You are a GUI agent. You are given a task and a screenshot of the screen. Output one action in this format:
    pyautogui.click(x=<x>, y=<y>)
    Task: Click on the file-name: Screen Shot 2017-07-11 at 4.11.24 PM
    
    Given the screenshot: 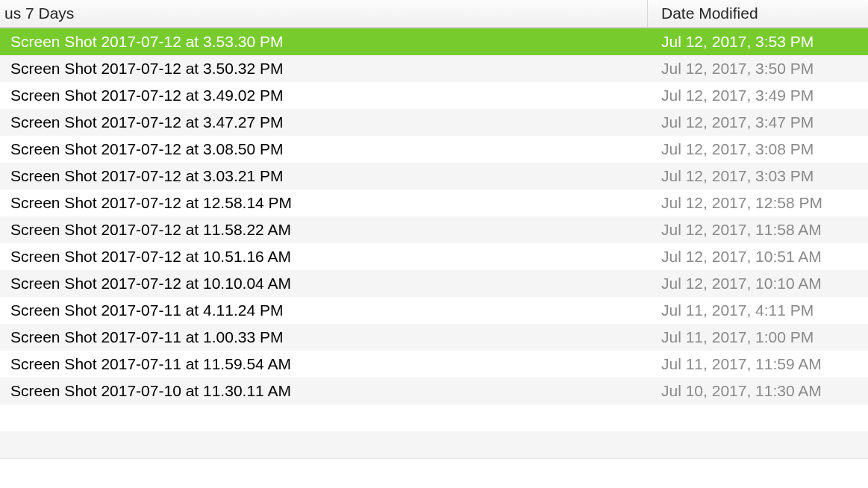 What is the action you would take?
    pyautogui.click(x=324, y=310)
    